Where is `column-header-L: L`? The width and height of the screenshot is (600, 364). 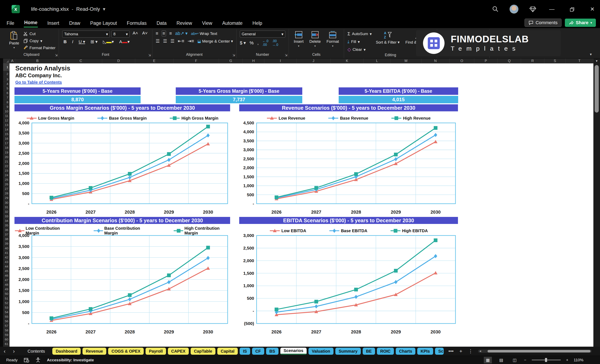 column-header-L: L is located at coordinates (377, 61).